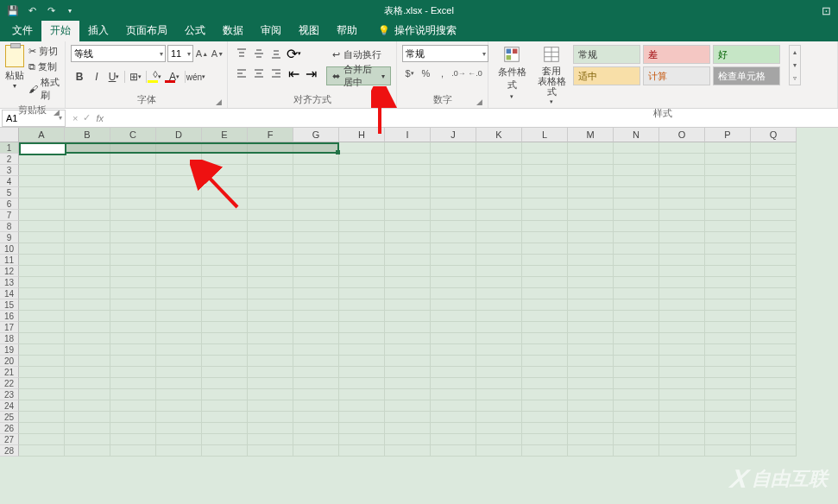  Describe the element at coordinates (44, 52) in the screenshot. I see `cut-button: ✂剪切` at that location.